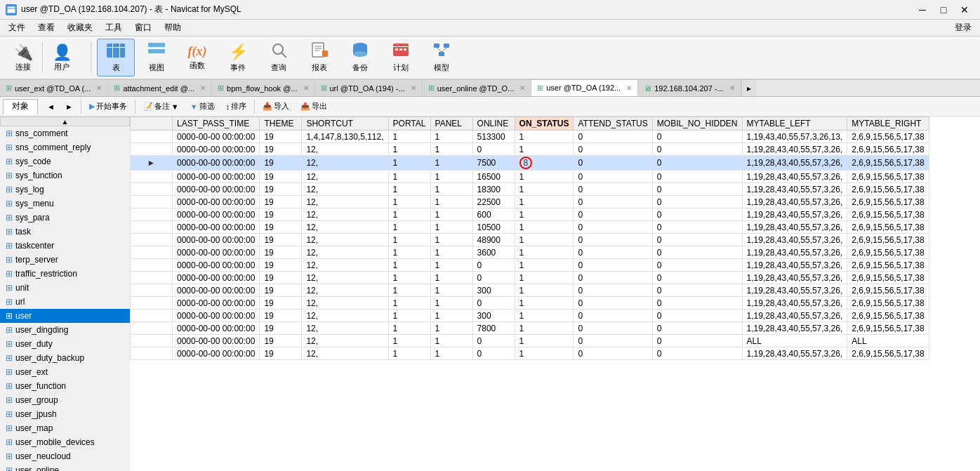 The image size is (980, 471). I want to click on sidebar-item-sns_comment_reply: ⊞sns_comment_reply, so click(65, 147).